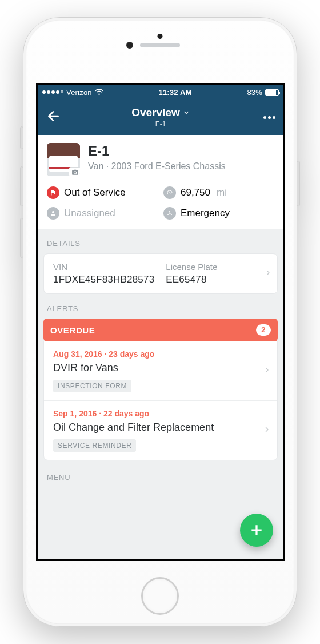  What do you see at coordinates (155, 414) in the screenshot?
I see `alert-date: Sep 1, 2016 · 22 days ago` at bounding box center [155, 414].